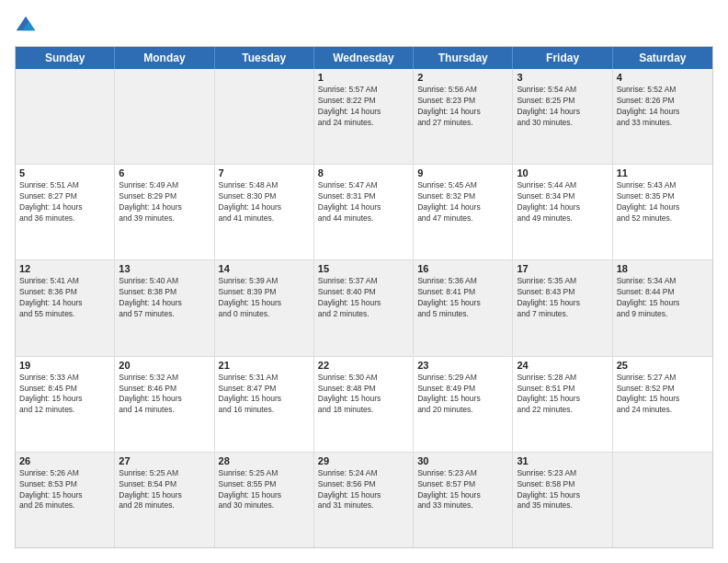 This screenshot has height=563, width=728. I want to click on day-number: 5, so click(64, 173).